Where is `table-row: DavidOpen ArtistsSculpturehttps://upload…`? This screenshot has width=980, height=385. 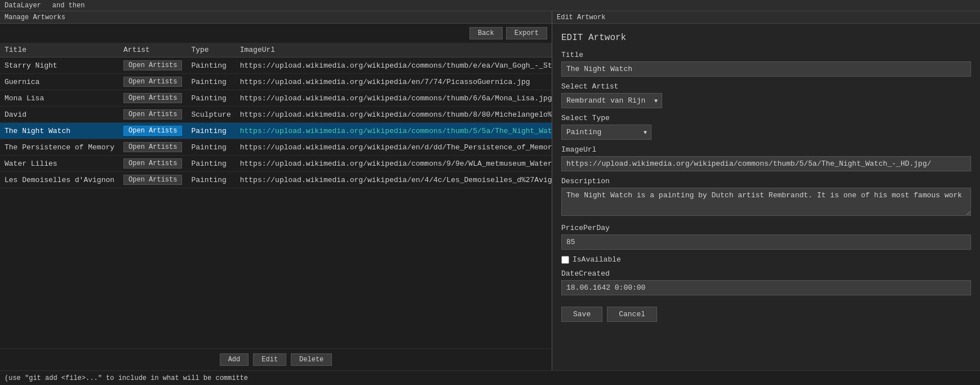 table-row: DavidOpen ArtistsSculpturehttps://upload… is located at coordinates (276, 115).